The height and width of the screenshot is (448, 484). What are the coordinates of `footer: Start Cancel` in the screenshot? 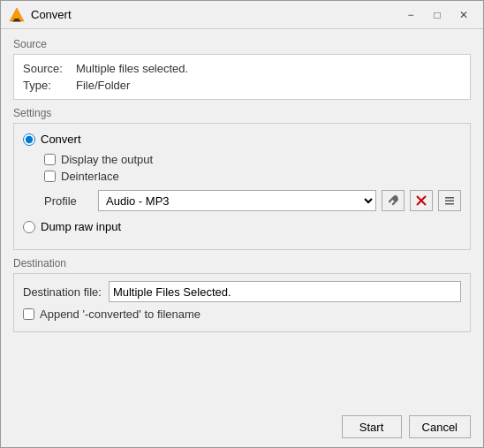 It's located at (242, 429).